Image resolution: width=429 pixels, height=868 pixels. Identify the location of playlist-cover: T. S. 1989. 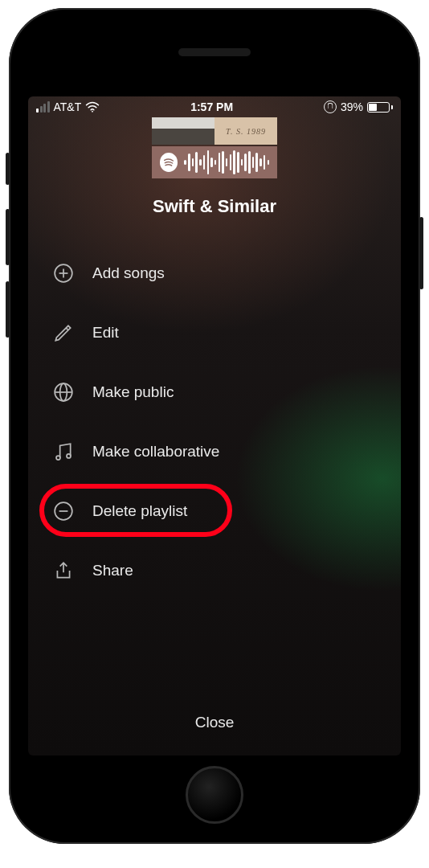
(214, 131).